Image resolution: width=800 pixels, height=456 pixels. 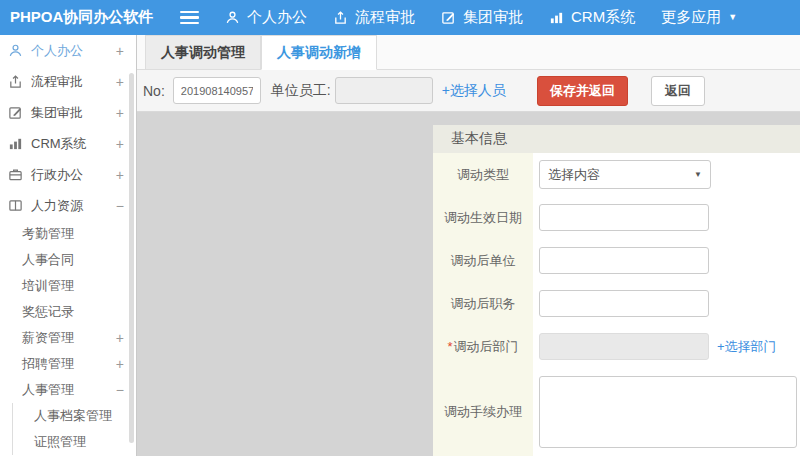 What do you see at coordinates (474, 91) in the screenshot?
I see `select-person-link: +选择人员` at bounding box center [474, 91].